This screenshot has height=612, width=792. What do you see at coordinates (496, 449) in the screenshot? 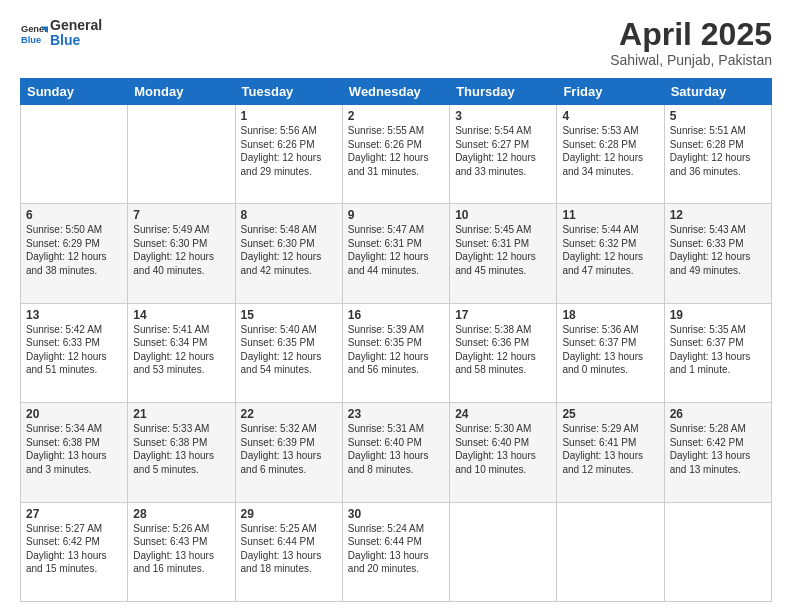
I see `day-info: Sunrise: 5:30 AM Sunset: 6:40 PM Dayligh…` at bounding box center [496, 449].